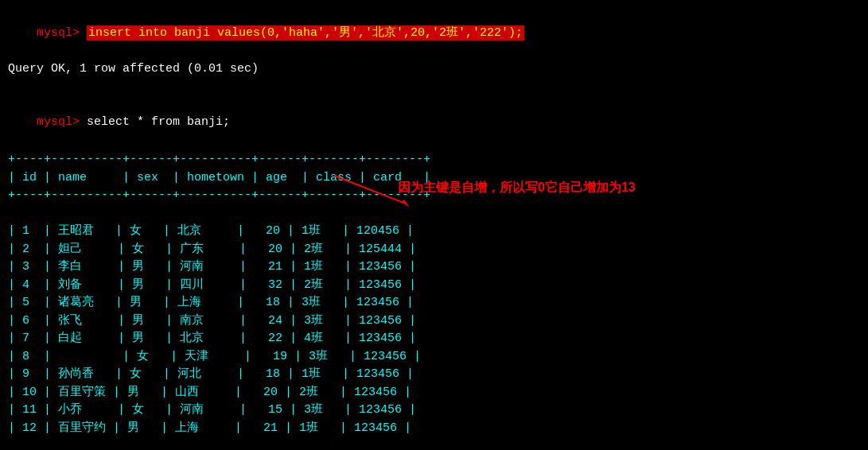 The image size is (868, 450). I want to click on table-row: | 10 | 百里守策 | 男 | 山西 | 20 | 2班 | 123456 …, so click(434, 393).